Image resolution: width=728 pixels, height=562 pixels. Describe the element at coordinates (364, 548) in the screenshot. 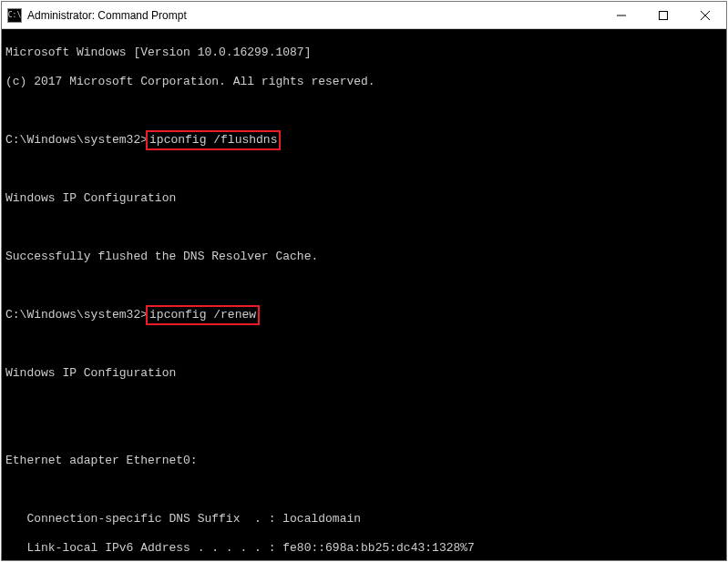

I see `output-line: Link-local IPv6 Address . . . . . : fe80…` at that location.